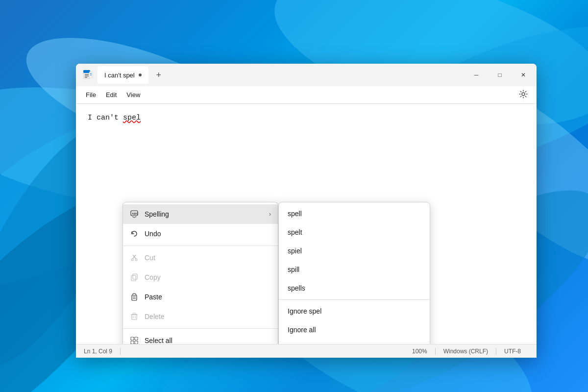 The image size is (588, 392). I want to click on ctx-cut: Cut, so click(200, 258).